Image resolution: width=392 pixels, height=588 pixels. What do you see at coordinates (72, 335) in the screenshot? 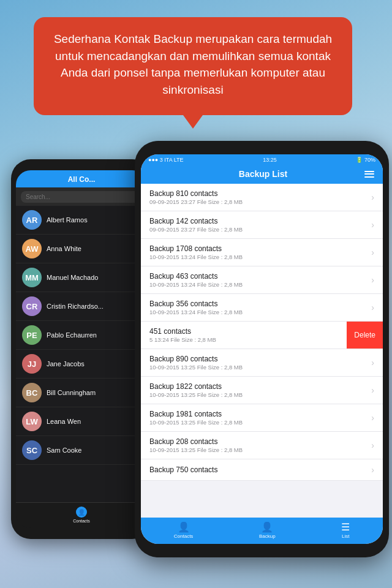
I see `contact-name: Pablo Echaurren` at bounding box center [72, 335].